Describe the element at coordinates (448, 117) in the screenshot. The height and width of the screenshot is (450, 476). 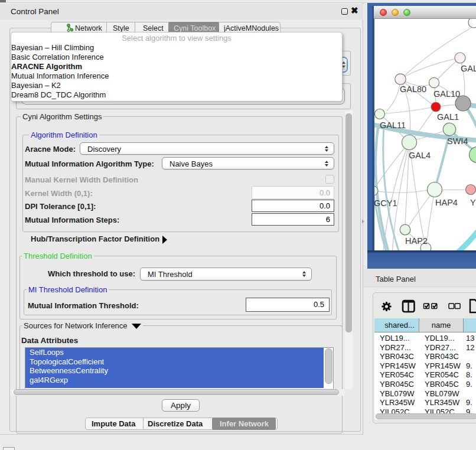
I see `svg-text: GAL1` at that location.